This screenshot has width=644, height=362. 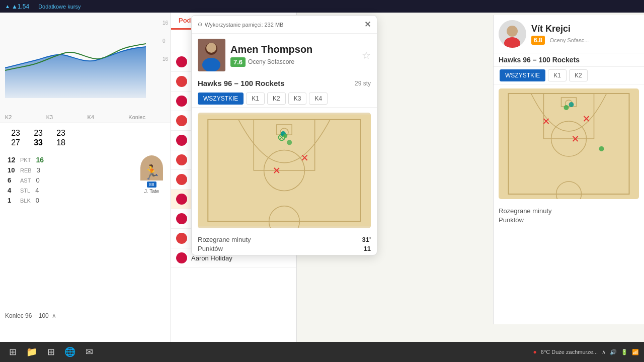 I want to click on right-filter-wszystkie: WSZYSTKIE, so click(x=522, y=75).